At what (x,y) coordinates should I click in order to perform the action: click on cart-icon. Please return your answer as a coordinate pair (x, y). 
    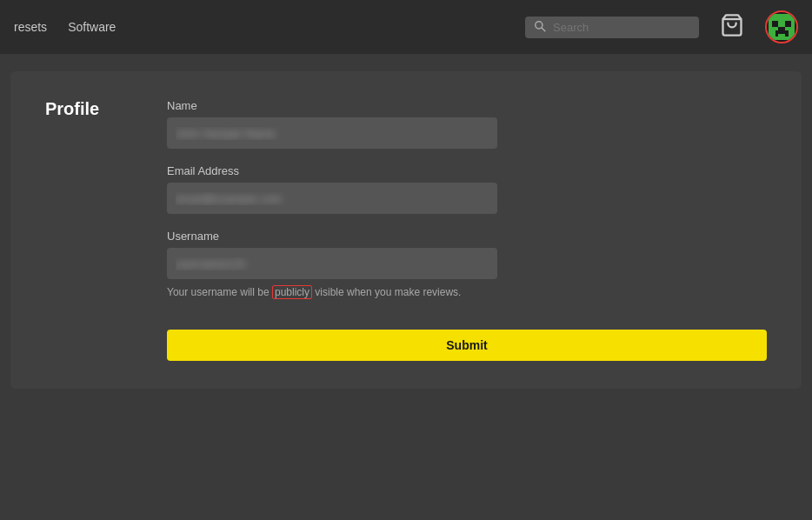
    Looking at the image, I should click on (732, 25).